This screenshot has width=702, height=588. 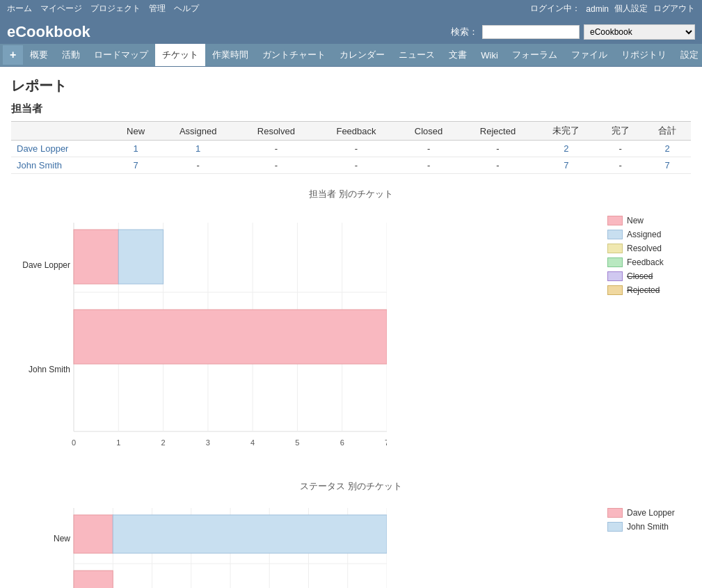 I want to click on svg-text: 4, so click(x=253, y=443).